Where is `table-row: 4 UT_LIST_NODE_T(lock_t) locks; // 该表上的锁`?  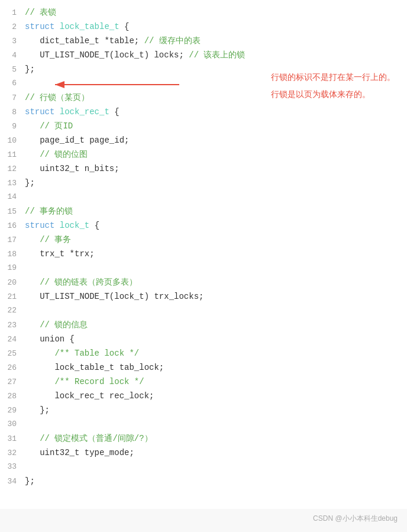 table-row: 4 UT_LIST_NODE_T(lock_t) locks; // 该表上的锁 is located at coordinates (204, 56).